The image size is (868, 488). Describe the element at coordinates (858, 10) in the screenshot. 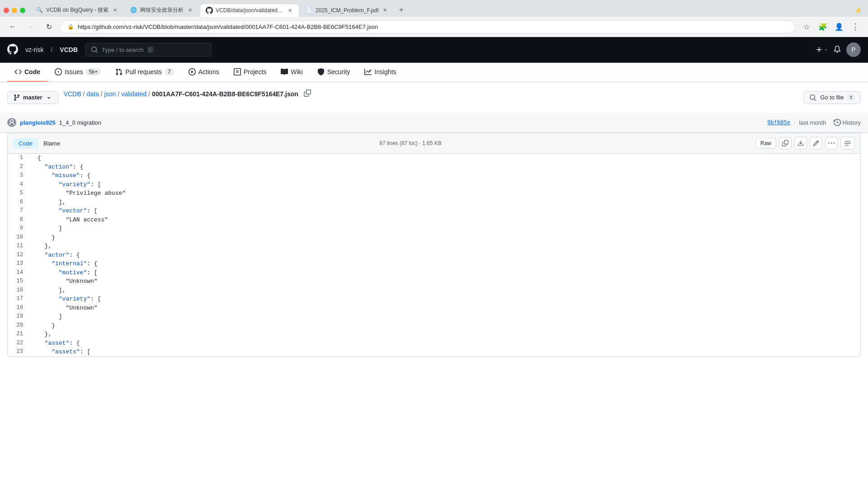

I see `extensions-button: ⚡` at that location.